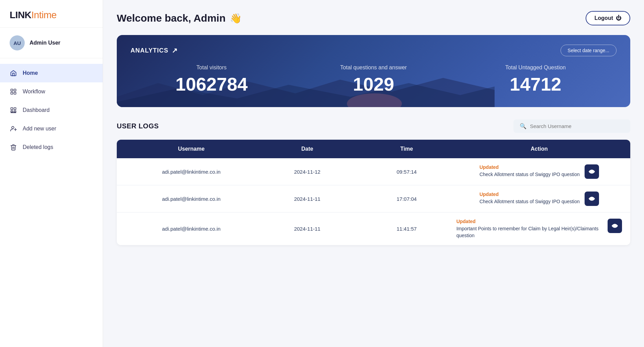 This screenshot has height=347, width=644. What do you see at coordinates (535, 84) in the screenshot?
I see `stat-untagged-value: 14712` at bounding box center [535, 84].